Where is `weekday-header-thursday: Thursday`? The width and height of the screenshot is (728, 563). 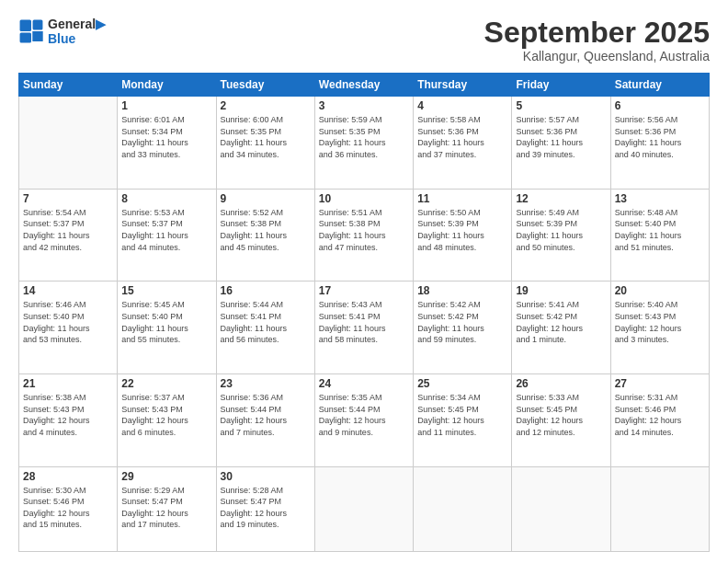
weekday-header-thursday: Thursday is located at coordinates (463, 85).